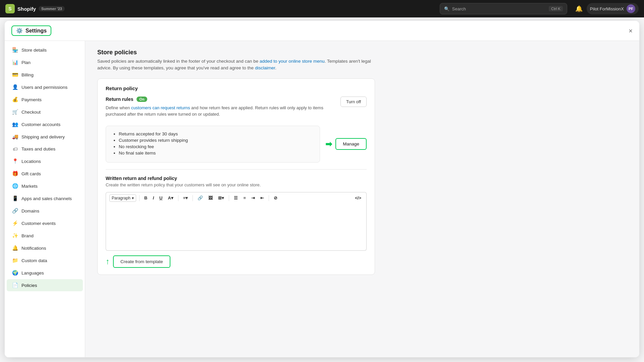 This screenshot has height=362, width=644. What do you see at coordinates (236, 65) in the screenshot?
I see `section-description: Saved policies are automatically linked …` at bounding box center [236, 65].